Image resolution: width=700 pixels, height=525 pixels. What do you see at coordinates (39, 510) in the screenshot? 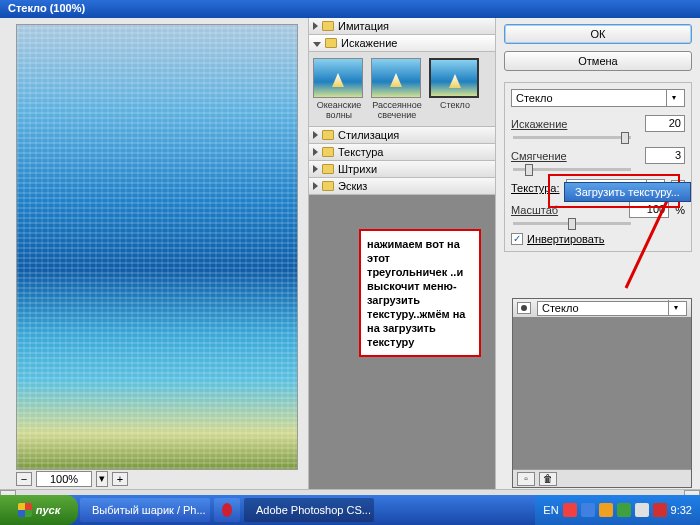
I see `start-button: пуск` at bounding box center [39, 510].